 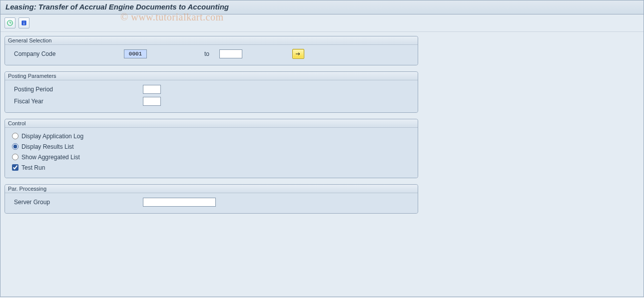 What do you see at coordinates (48, 147) in the screenshot?
I see `radio-label: Display Results List` at bounding box center [48, 147].